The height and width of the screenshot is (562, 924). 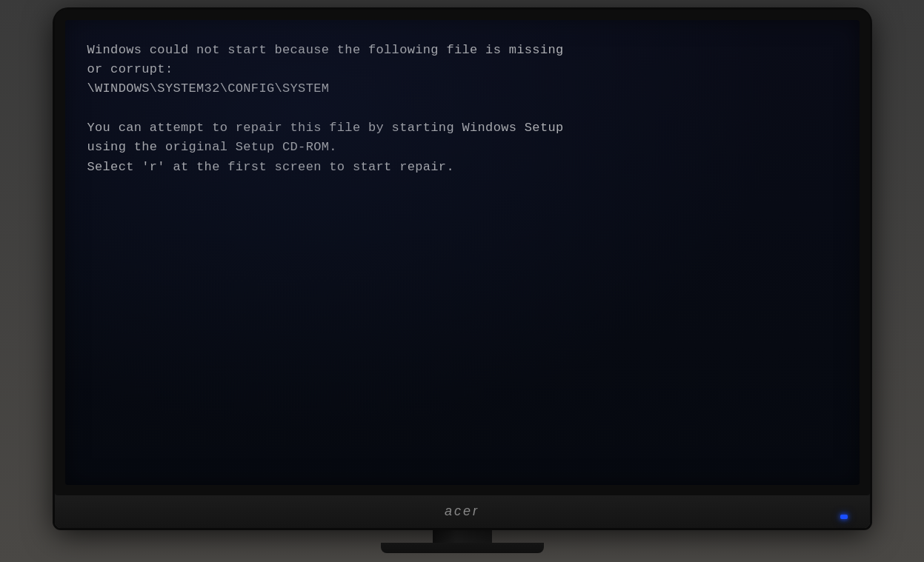 What do you see at coordinates (462, 512) in the screenshot?
I see `monitor-bottom-bar: acer` at bounding box center [462, 512].